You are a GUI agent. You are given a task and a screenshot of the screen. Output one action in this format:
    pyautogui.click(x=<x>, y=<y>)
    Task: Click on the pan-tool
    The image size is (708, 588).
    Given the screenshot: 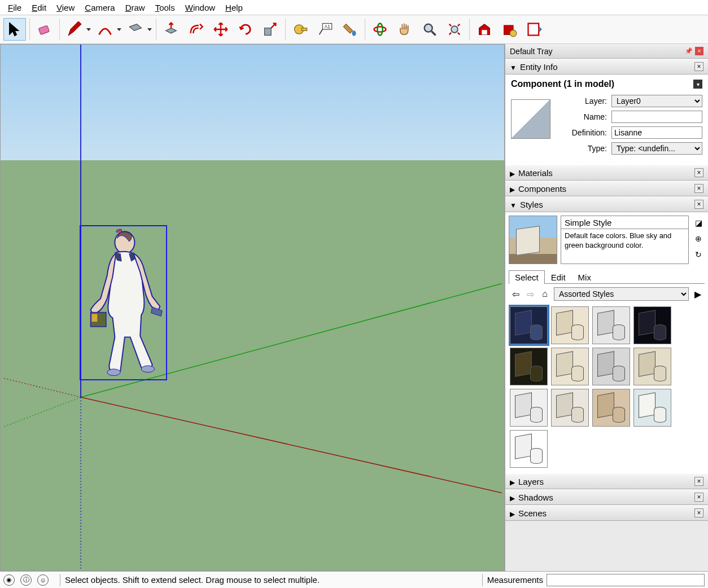 What is the action you would take?
    pyautogui.click(x=405, y=29)
    